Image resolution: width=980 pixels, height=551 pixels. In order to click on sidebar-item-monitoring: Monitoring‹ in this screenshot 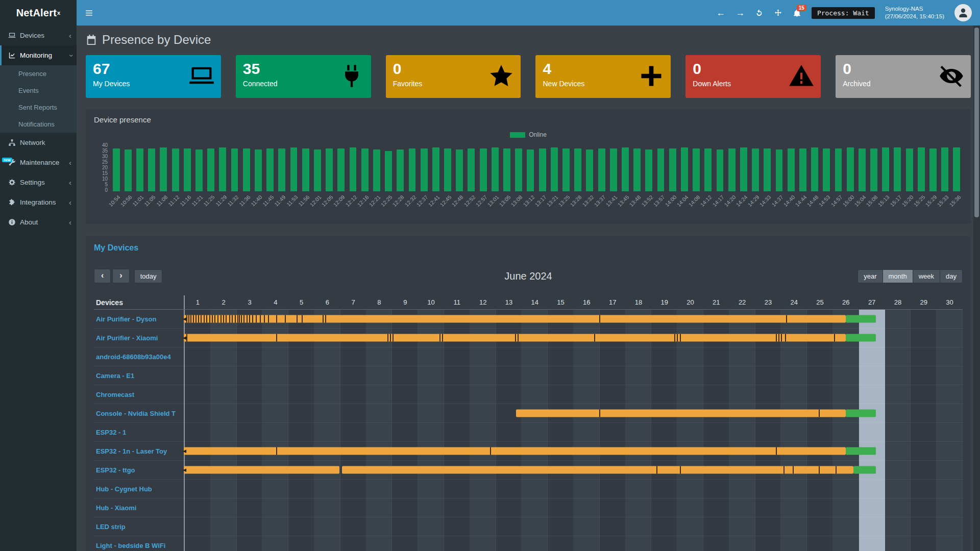, I will do `click(38, 55)`.